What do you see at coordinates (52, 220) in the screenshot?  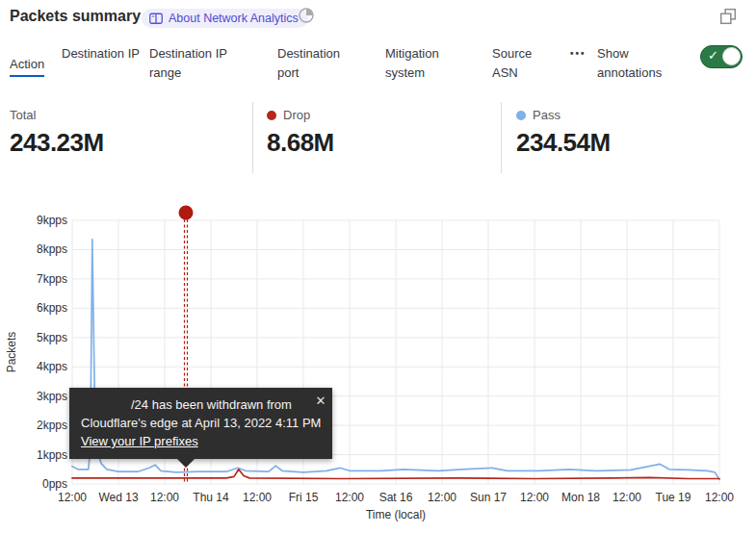 I see `y-tick-label: 9kpps` at bounding box center [52, 220].